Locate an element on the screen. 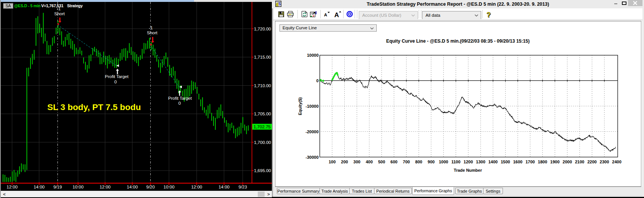  svg-text: 9/23 is located at coordinates (243, 187).